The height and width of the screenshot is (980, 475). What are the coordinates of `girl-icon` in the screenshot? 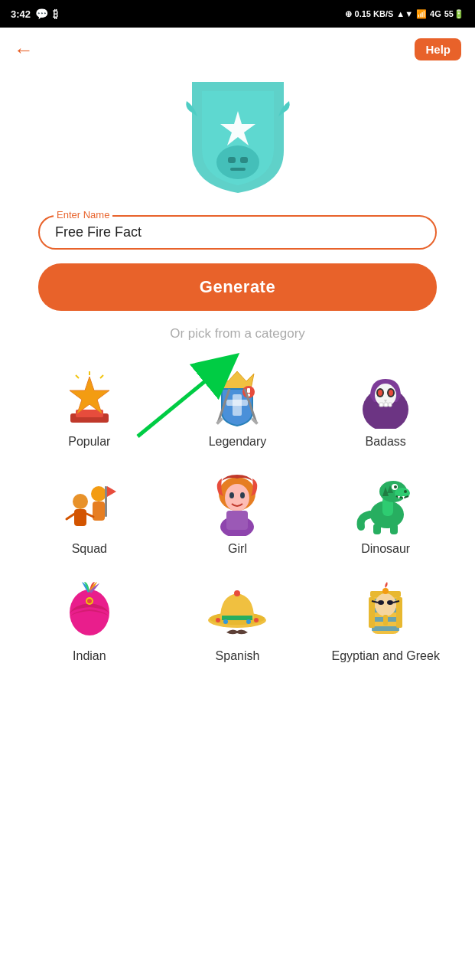 It's located at (237, 505).